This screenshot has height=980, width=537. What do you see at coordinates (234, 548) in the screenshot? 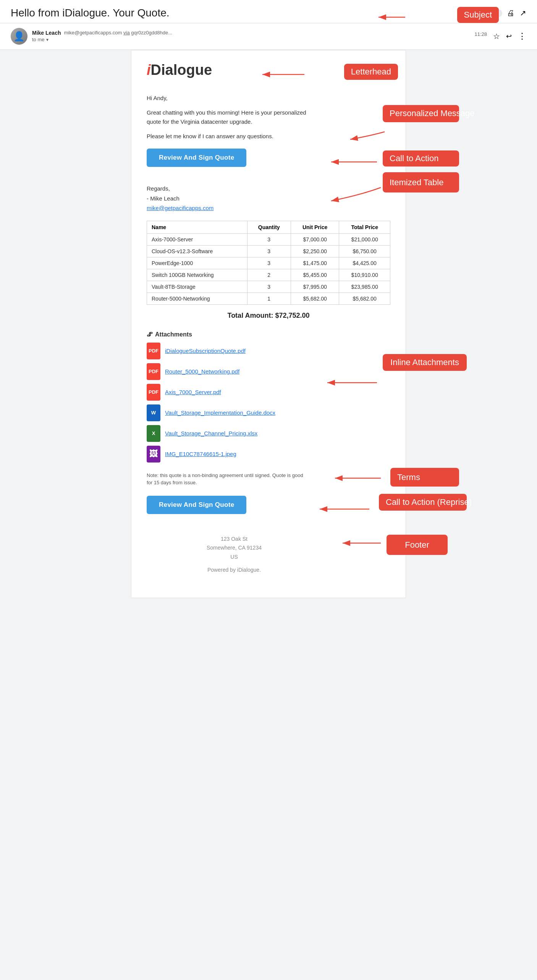
I see `footer-address2: Somewhere, CA 91234` at bounding box center [234, 548].